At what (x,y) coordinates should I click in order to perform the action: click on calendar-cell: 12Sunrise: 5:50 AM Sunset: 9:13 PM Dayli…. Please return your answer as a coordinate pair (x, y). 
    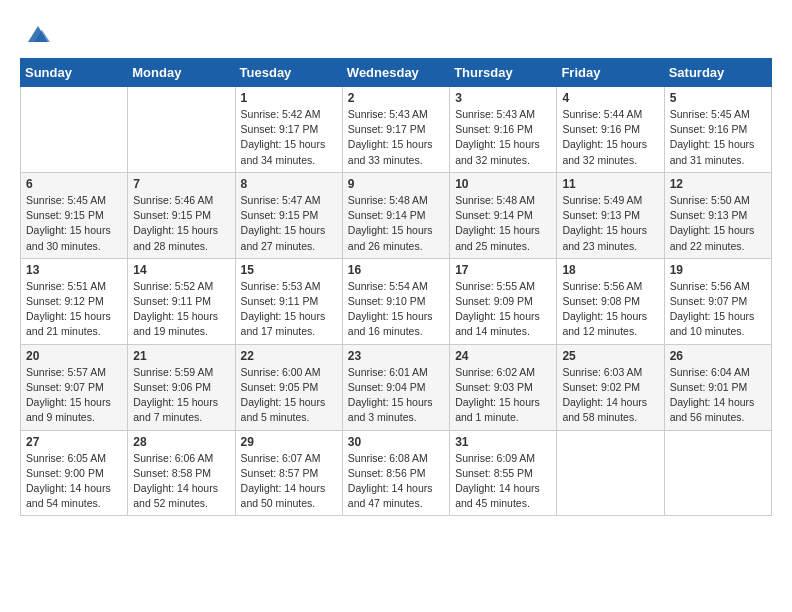
    Looking at the image, I should click on (718, 215).